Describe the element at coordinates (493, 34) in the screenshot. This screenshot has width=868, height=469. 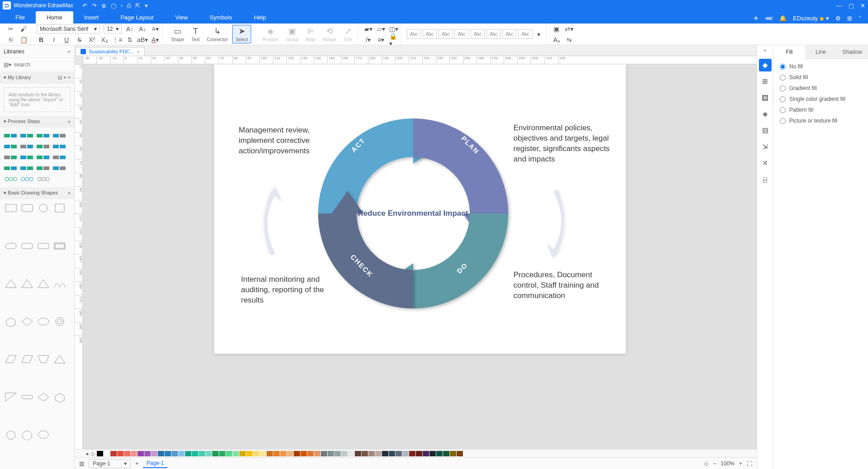
I see `style-preset-6: Abc` at that location.